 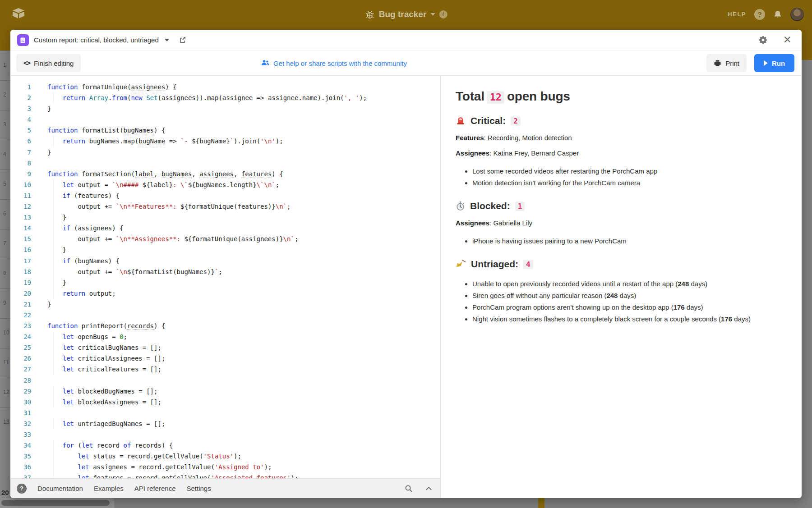 What do you see at coordinates (21, 348) in the screenshot?
I see `line-number: 25` at bounding box center [21, 348].